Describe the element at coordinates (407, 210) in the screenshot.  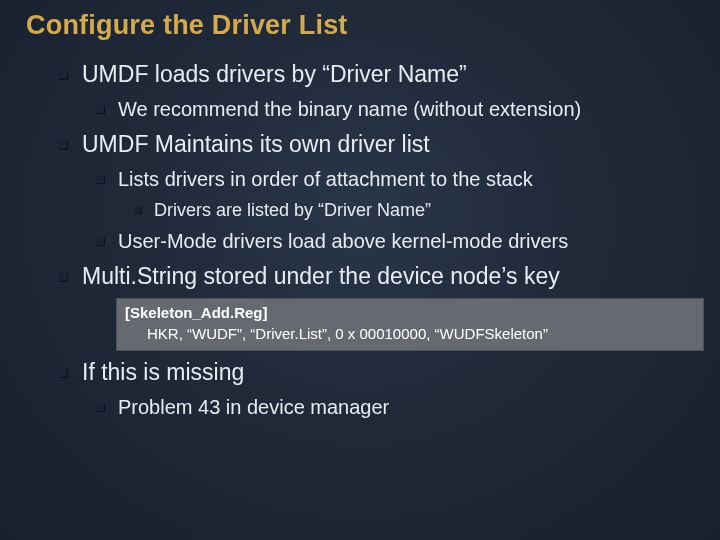
I see `bullet-l3: Drivers are listed by “Driver Name”` at that location.